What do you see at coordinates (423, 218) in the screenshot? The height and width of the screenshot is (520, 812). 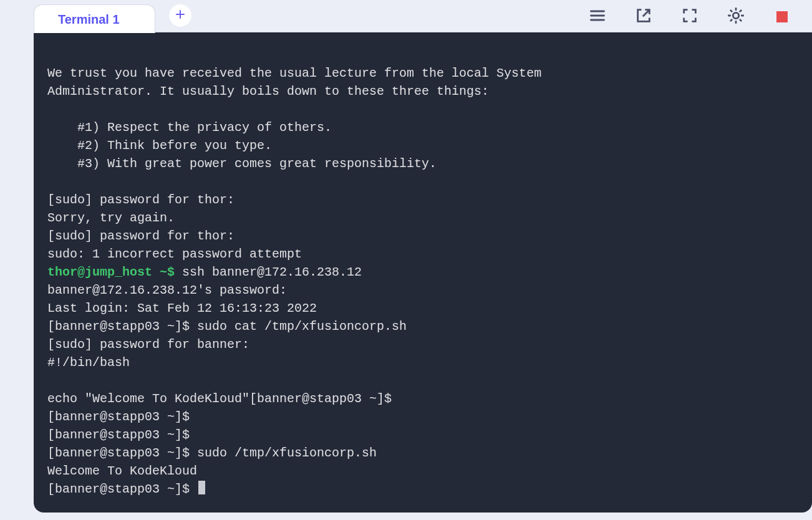 I see `terminal-line: Sorry, try again.` at bounding box center [423, 218].